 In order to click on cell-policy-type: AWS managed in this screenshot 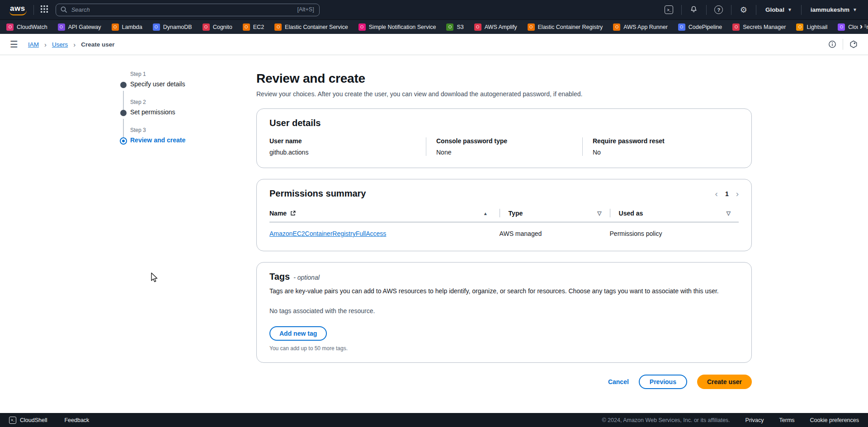, I will do `click(555, 232)`.